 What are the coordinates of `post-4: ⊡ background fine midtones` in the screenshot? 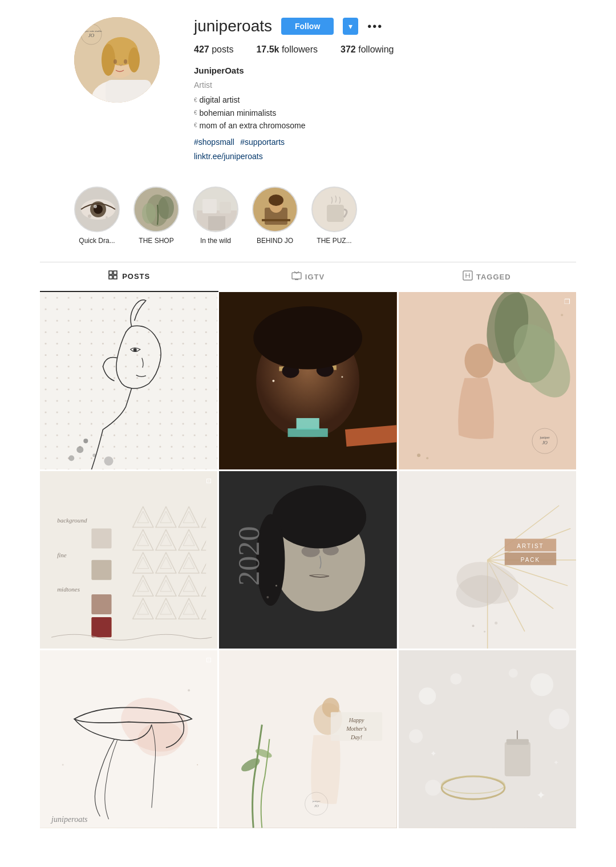 It's located at (129, 560).